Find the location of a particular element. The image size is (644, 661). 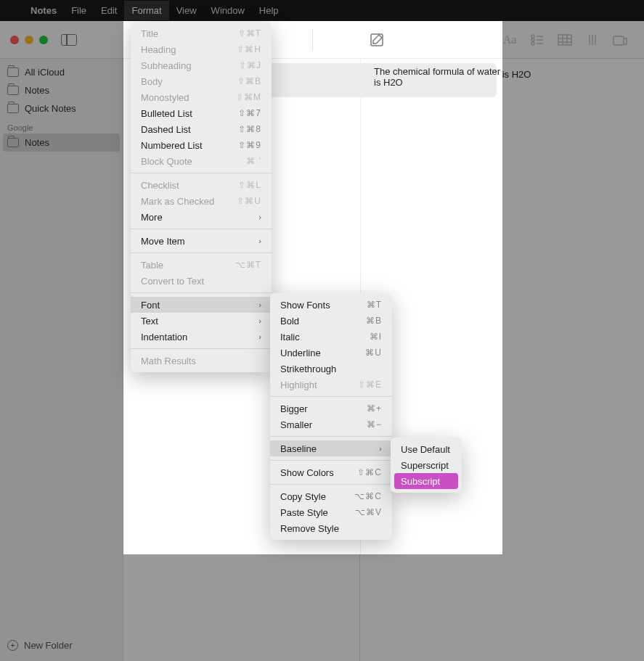

font-menu-item-smaller: Smaller⌘− is located at coordinates (331, 424).